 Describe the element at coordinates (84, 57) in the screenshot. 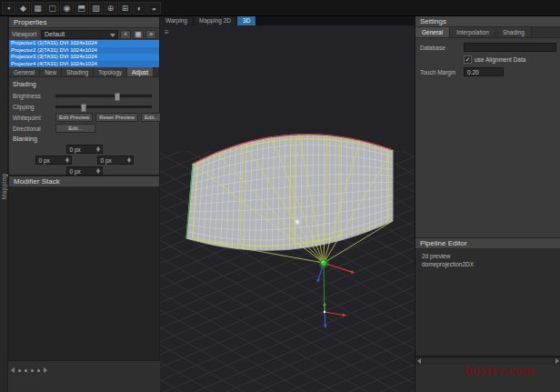

I see `projector-list-item: Projector3 (3|TA31) DVI 1024x1024` at that location.